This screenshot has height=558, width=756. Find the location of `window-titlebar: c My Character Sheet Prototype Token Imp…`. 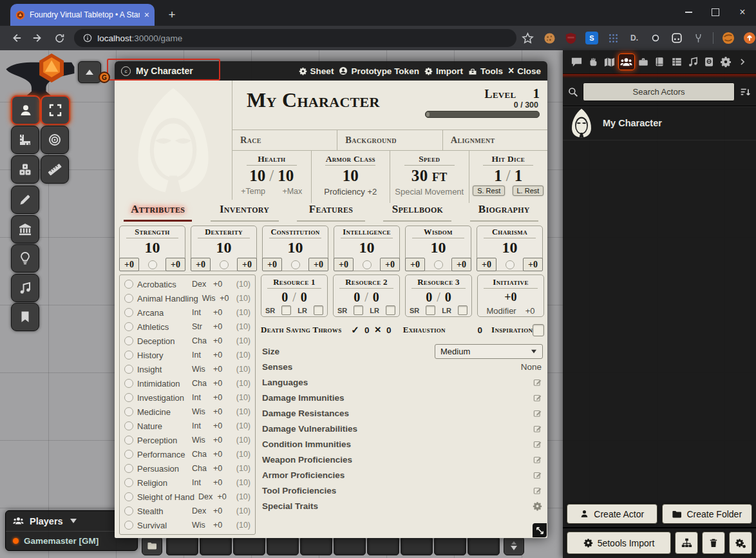

window-titlebar: c My Character Sheet Prototype Token Imp… is located at coordinates (331, 71).